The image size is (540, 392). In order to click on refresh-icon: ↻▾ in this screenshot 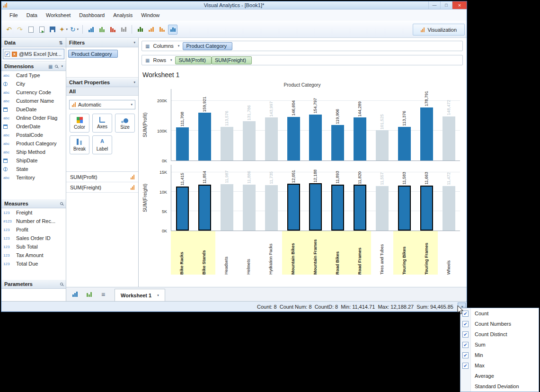, I will do `click(74, 29)`.